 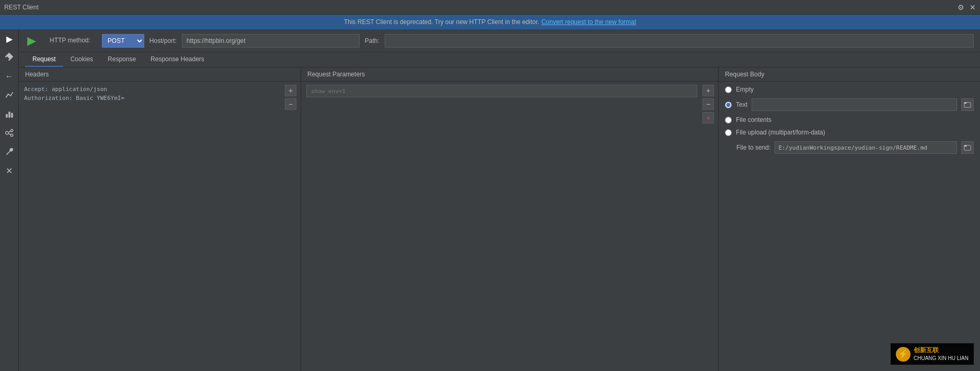 What do you see at coordinates (510, 74) in the screenshot?
I see `params-title: Request Parameters` at bounding box center [510, 74].